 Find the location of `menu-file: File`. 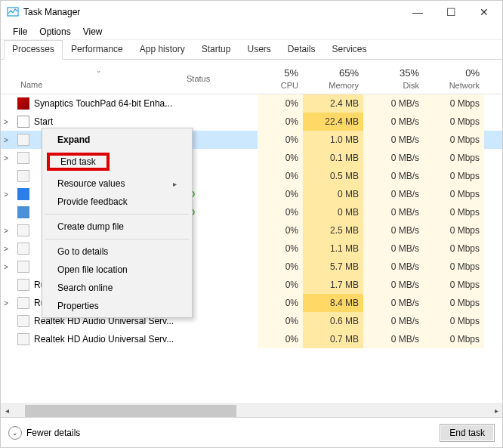

menu-file: File is located at coordinates (20, 32).